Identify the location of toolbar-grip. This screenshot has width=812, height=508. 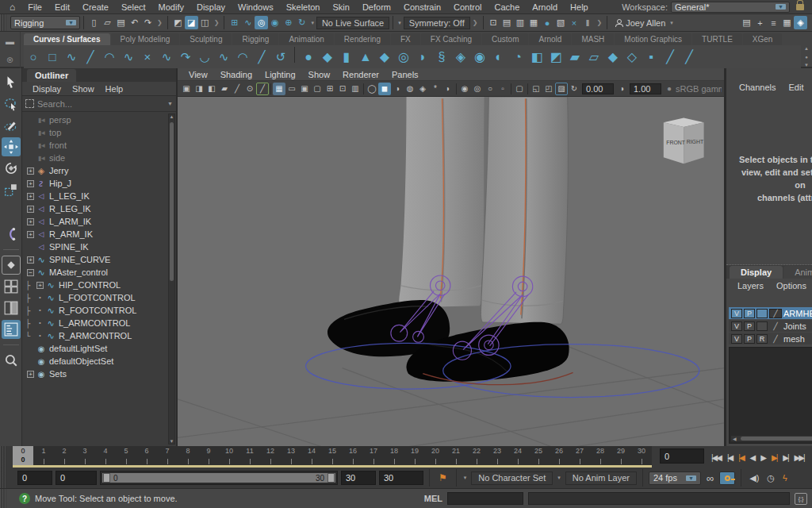
(3, 457).